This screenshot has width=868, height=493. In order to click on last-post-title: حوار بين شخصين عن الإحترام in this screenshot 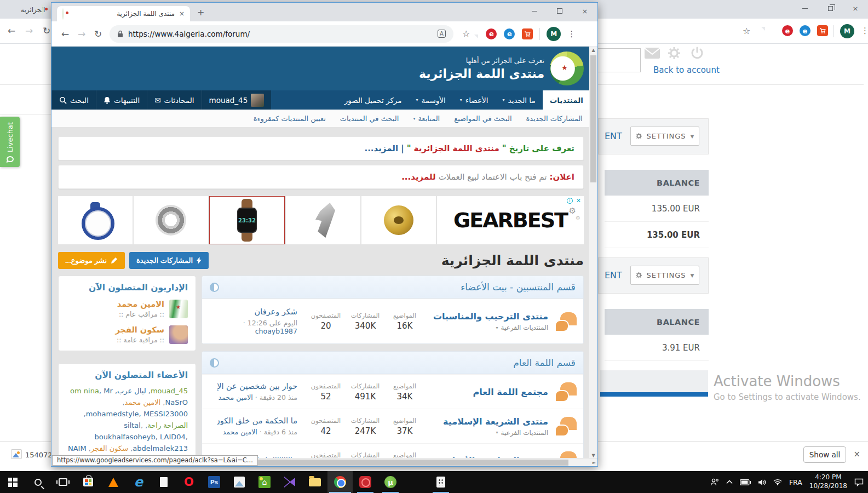, I will do `click(257, 386)`.